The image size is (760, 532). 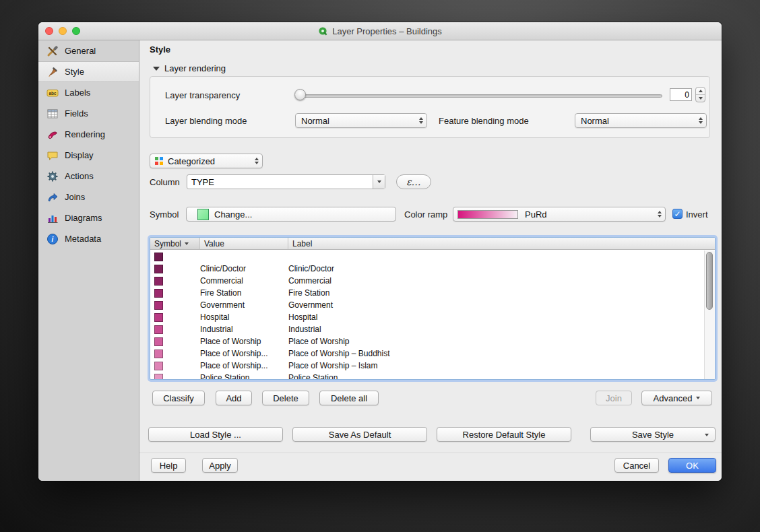 What do you see at coordinates (709, 281) in the screenshot?
I see `scrollbar-thumb` at bounding box center [709, 281].